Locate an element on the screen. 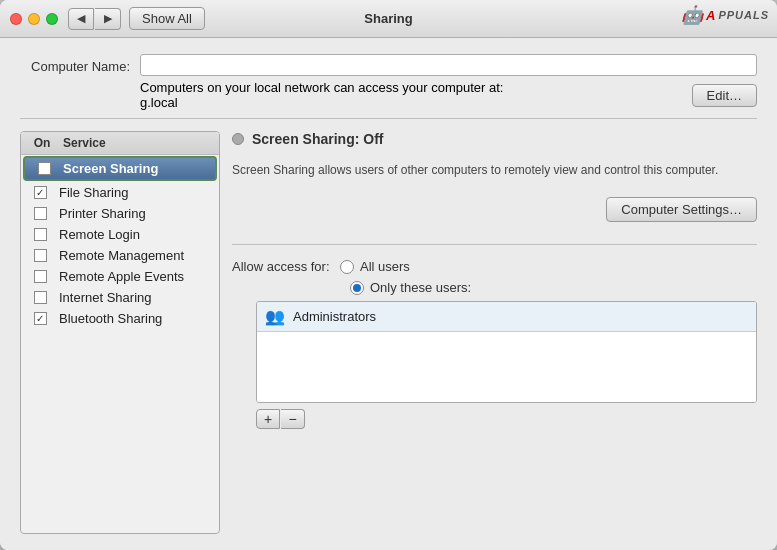 This screenshot has width=777, height=550. users-list-empty is located at coordinates (506, 367).